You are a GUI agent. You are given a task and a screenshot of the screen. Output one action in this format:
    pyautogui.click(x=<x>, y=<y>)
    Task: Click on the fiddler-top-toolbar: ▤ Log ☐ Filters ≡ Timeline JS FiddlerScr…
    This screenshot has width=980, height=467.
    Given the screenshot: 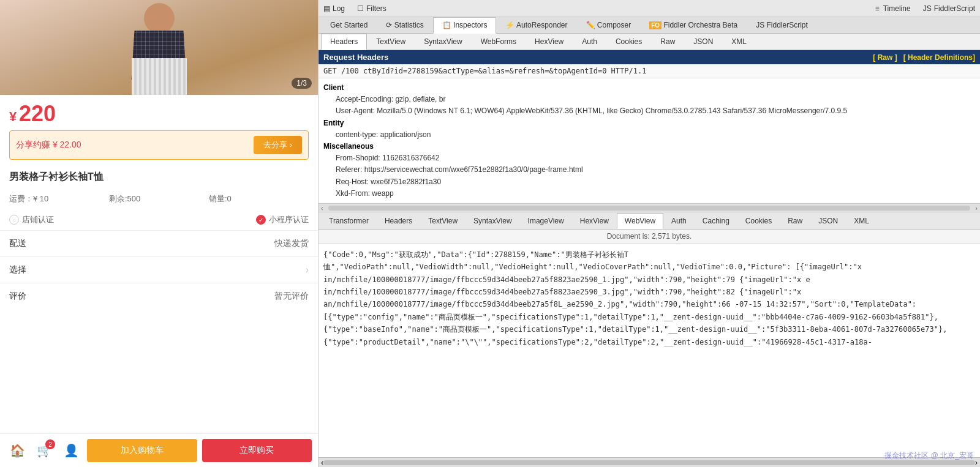 What is the action you would take?
    pyautogui.click(x=649, y=9)
    